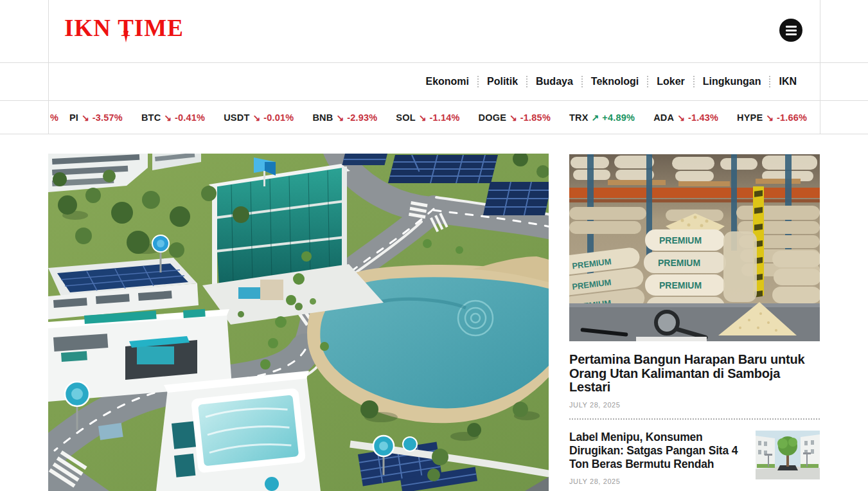  Describe the element at coordinates (602, 118) in the screenshot. I see `ticker-item-trx: TRX↗+4.89%` at that location.